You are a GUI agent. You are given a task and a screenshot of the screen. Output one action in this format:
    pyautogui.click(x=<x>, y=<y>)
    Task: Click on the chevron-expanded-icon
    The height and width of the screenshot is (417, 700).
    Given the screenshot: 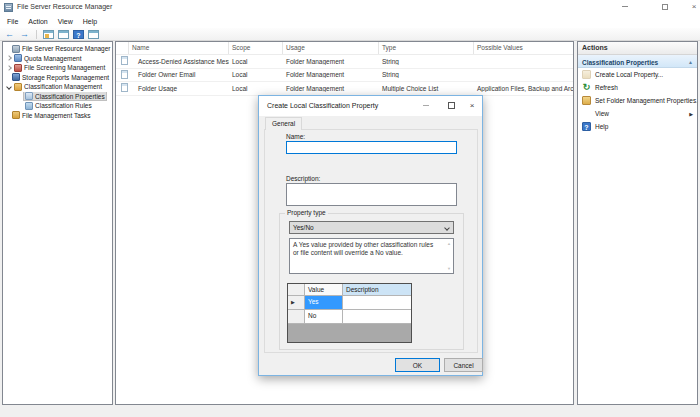 What is the action you would take?
    pyautogui.click(x=9, y=87)
    